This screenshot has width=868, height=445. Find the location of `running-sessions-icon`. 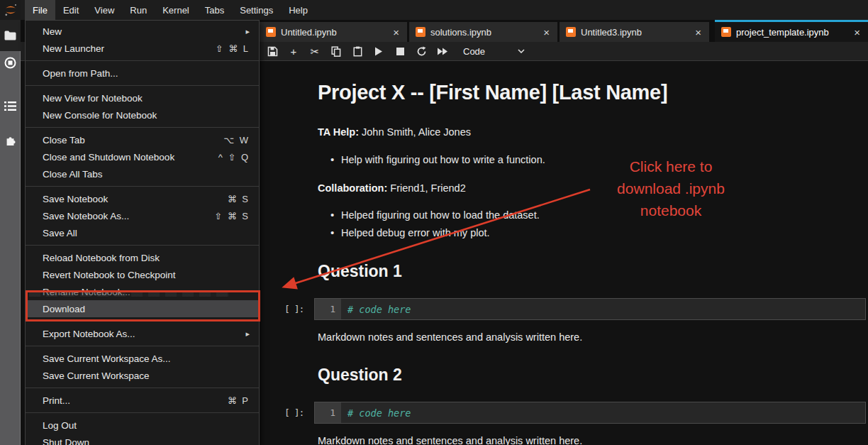

running-sessions-icon is located at coordinates (10, 62).